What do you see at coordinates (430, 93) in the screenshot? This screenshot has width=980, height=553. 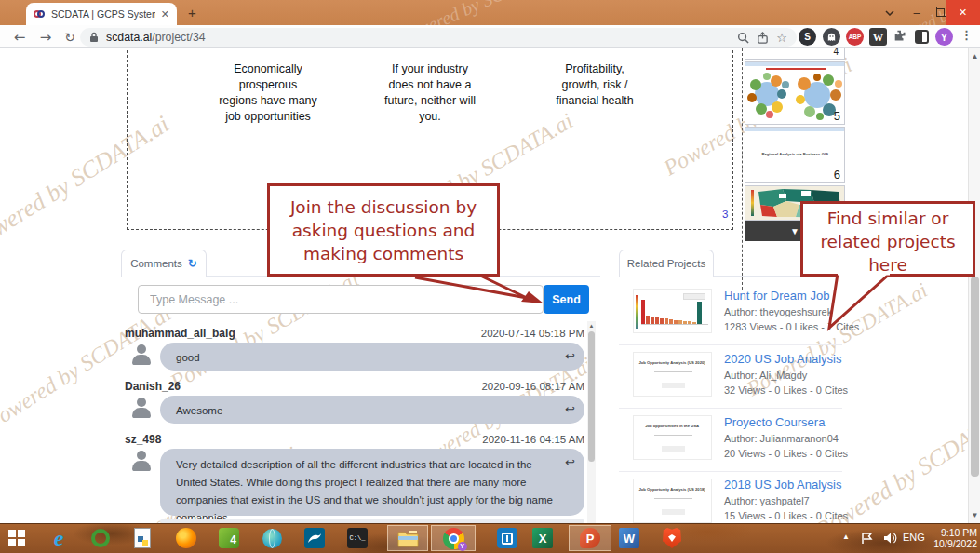 I see `slide-text-column-2: If your industry does not have a future,…` at bounding box center [430, 93].